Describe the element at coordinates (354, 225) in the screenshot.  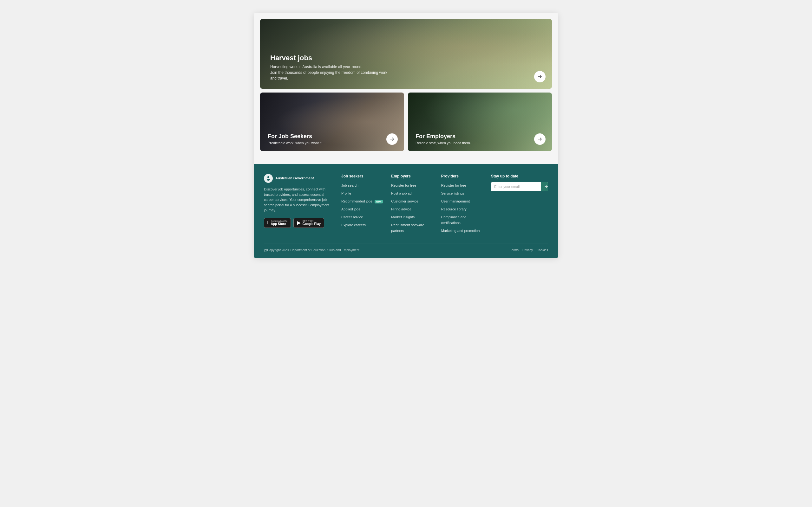
I see `explore-careers-link: Explore careers` at that location.